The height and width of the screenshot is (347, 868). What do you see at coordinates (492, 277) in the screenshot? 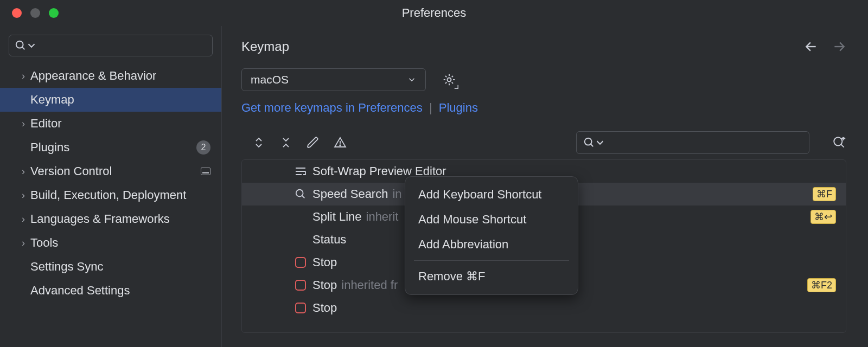
I see `menu-remove-shortcut: Remove ⌘F` at bounding box center [492, 277].